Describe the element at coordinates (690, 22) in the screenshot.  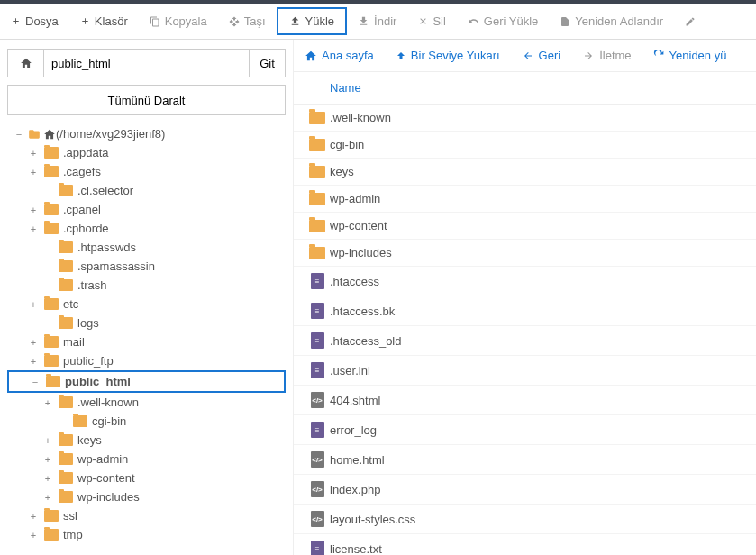
I see `edit-icon` at that location.